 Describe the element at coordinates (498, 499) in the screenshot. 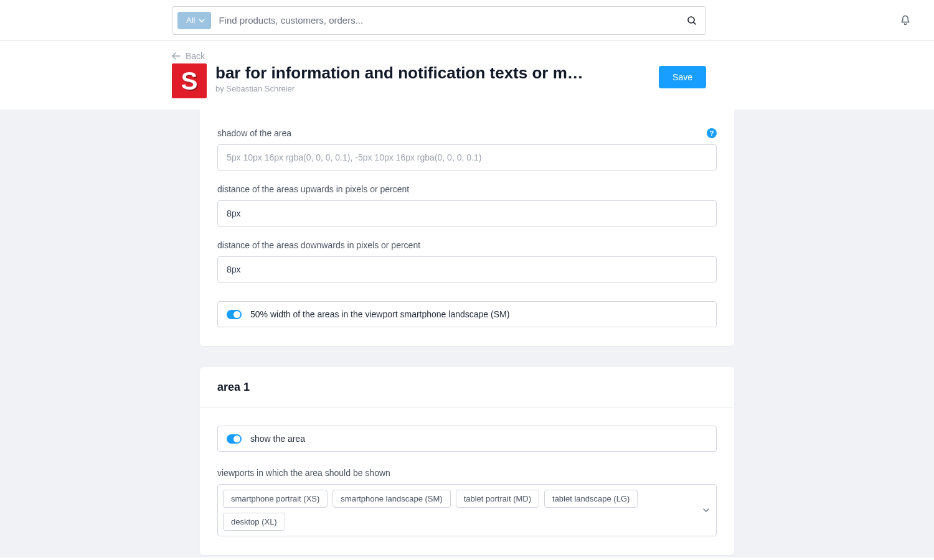

I see `viewport-tag: tablet portrait (MD)` at that location.